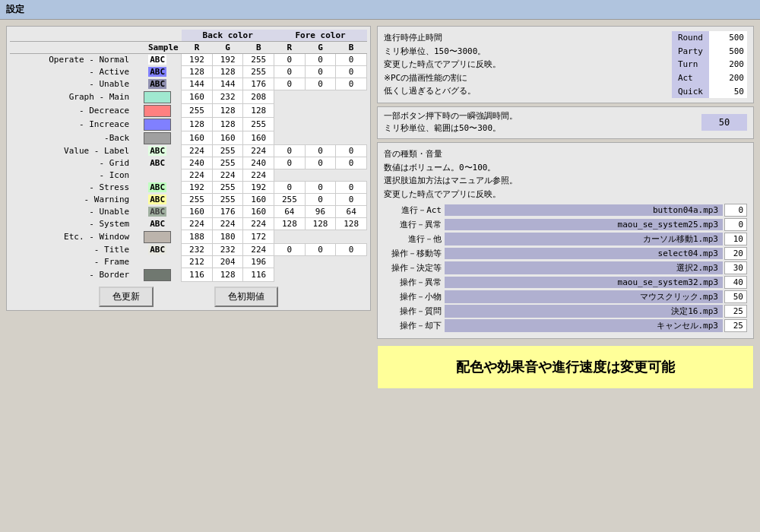  What do you see at coordinates (198, 275) in the screenshot?
I see `color-value-backR: 116` at bounding box center [198, 275].